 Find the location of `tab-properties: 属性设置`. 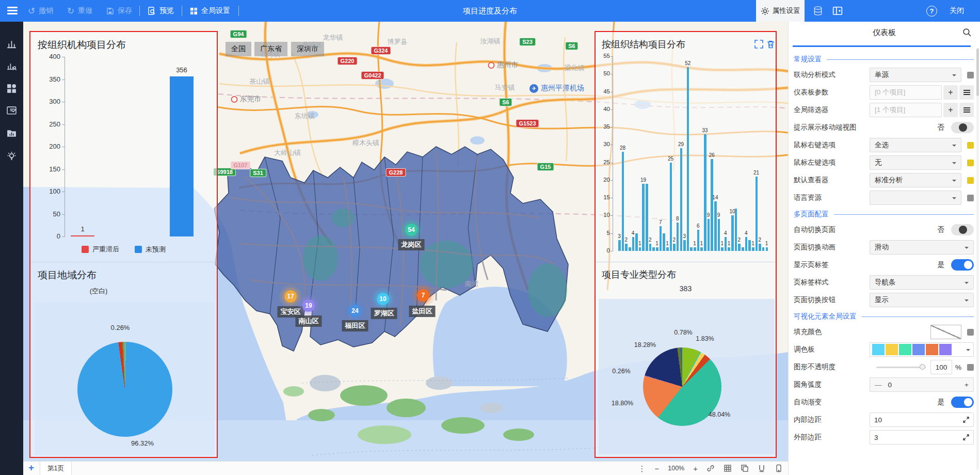

tab-properties: 属性设置 is located at coordinates (780, 11).